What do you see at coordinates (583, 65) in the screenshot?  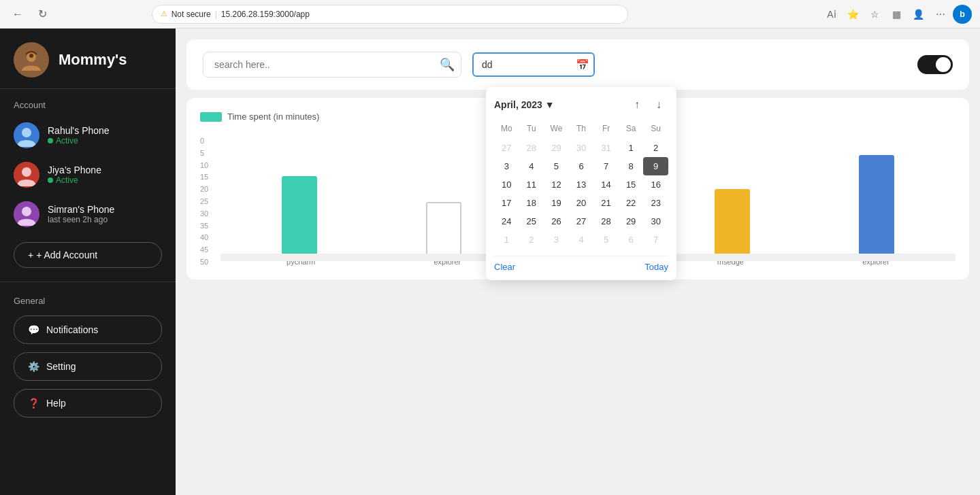 I see `calendar-icon-button: 📅` at bounding box center [583, 65].